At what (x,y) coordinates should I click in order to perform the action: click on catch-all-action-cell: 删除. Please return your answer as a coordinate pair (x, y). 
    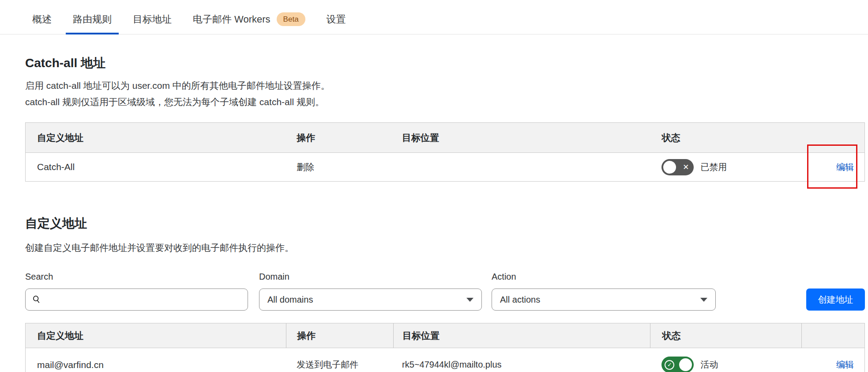
    Looking at the image, I should click on (340, 167).